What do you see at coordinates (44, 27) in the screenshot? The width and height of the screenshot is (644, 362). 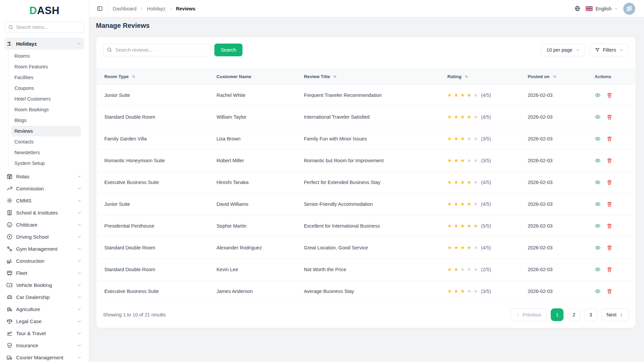 I see `sidebar-search-input` at bounding box center [44, 27].